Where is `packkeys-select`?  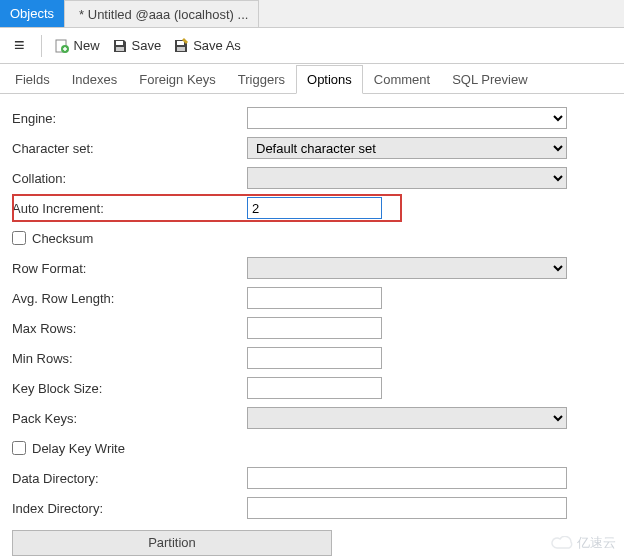 packkeys-select is located at coordinates (407, 418).